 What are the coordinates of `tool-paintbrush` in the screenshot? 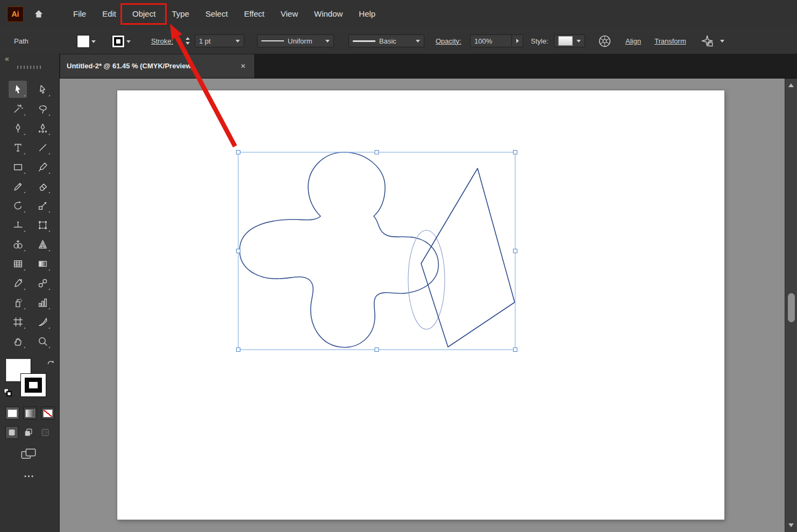 It's located at (42, 167).